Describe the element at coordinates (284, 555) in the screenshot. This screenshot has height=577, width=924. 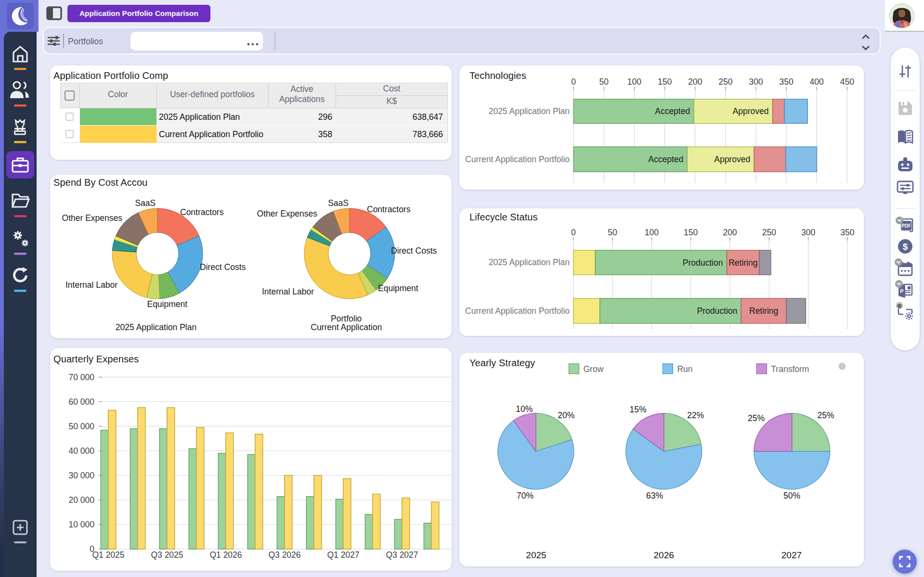
I see `svg-text: Q3 2026` at that location.